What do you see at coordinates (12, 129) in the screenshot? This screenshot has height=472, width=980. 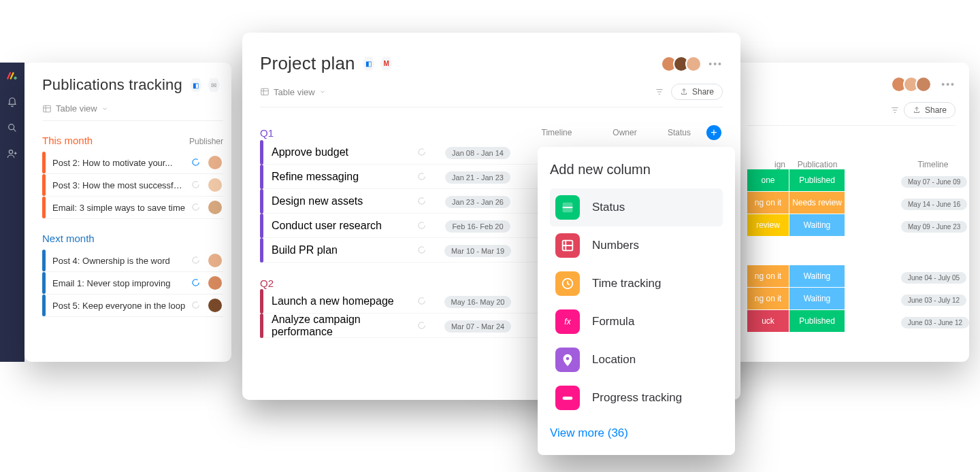 I see `search-icon` at bounding box center [12, 129].